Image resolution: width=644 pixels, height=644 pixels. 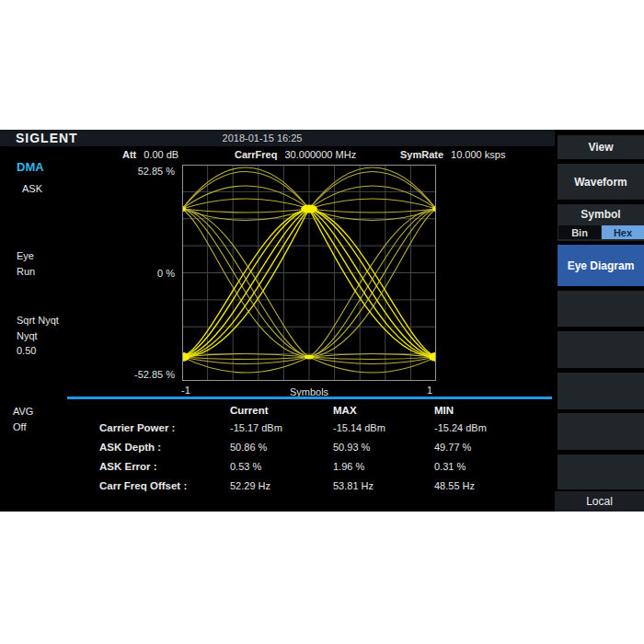 I want to click on row-current: 50.86 %, so click(x=248, y=447).